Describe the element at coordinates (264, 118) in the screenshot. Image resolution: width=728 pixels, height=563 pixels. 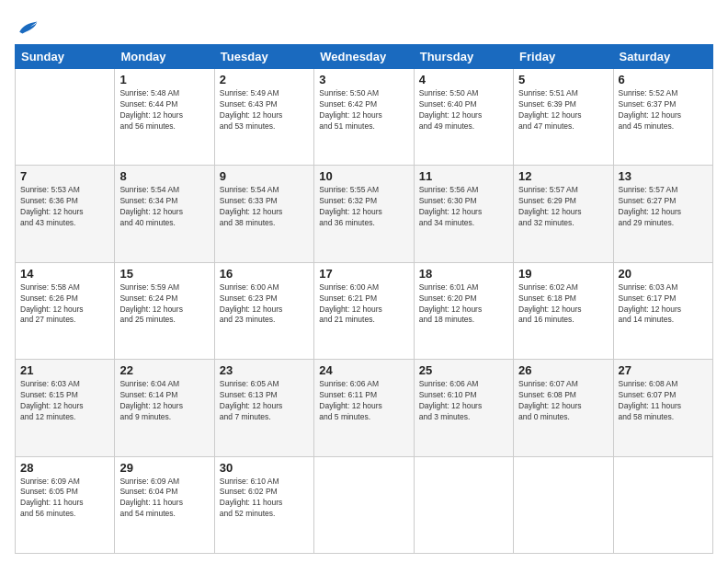
I see `calendar-cell: 2Sunrise: 5:49 AM Sunset: 6:43 PM Daylig…` at that location.